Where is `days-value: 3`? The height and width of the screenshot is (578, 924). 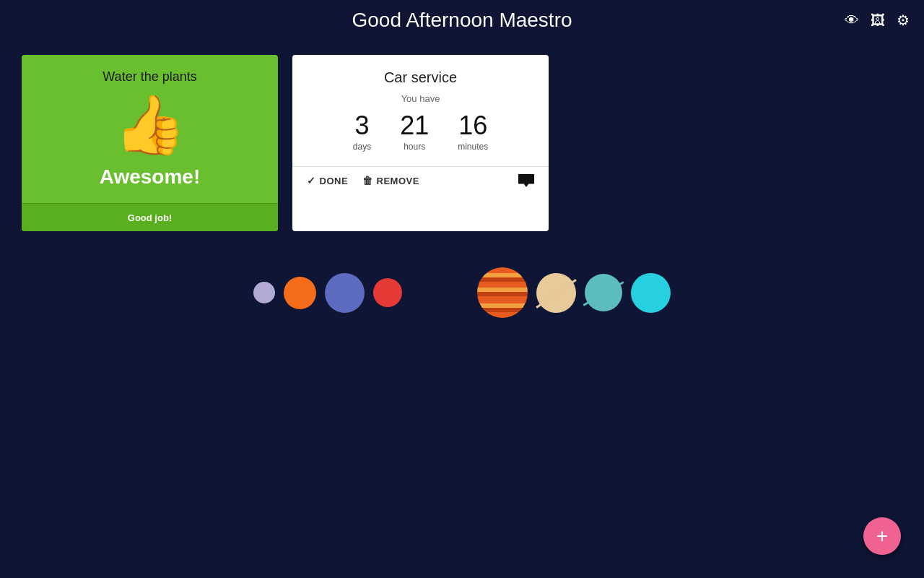
days-value: 3 is located at coordinates (362, 126).